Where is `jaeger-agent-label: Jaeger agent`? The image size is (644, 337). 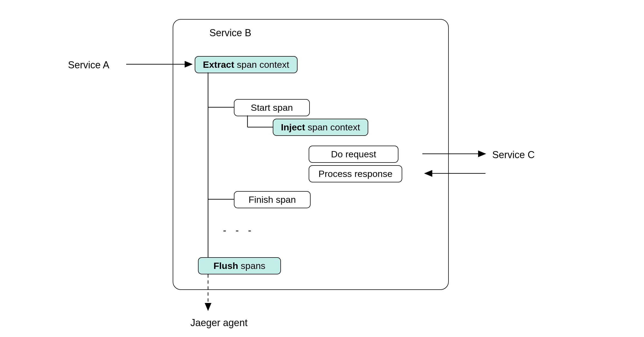
jaeger-agent-label: Jaeger agent is located at coordinates (219, 323).